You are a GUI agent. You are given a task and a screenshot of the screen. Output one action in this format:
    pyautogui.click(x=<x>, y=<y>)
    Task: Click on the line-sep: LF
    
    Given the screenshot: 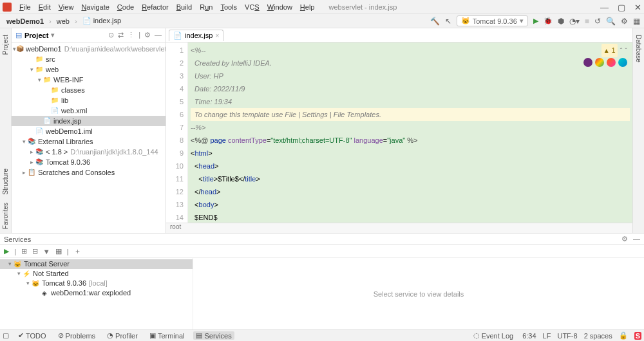 What is the action you would take?
    pyautogui.click(x=547, y=336)
    